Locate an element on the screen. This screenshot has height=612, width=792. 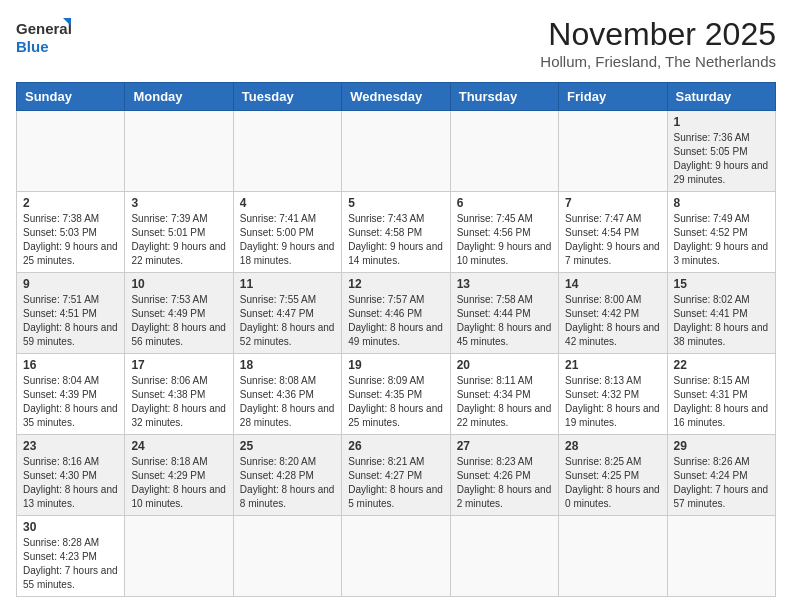
day-info: Sunrise: 7:51 AM Sunset: 4:51 PM Dayligh… is located at coordinates (70, 321).